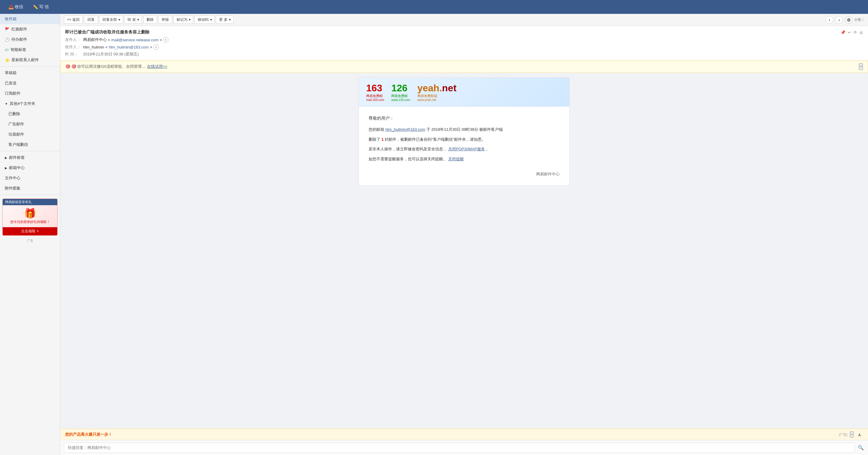 The height and width of the screenshot is (455, 868). Describe the element at coordinates (861, 448) in the screenshot. I see `zoom-in-button: 🔍` at that location.